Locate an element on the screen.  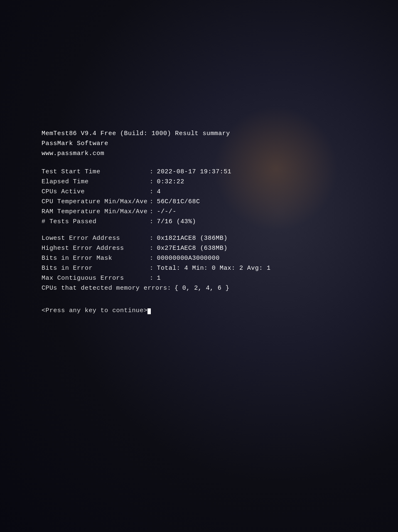
info-value: 7/16 (43%) is located at coordinates (176, 222).